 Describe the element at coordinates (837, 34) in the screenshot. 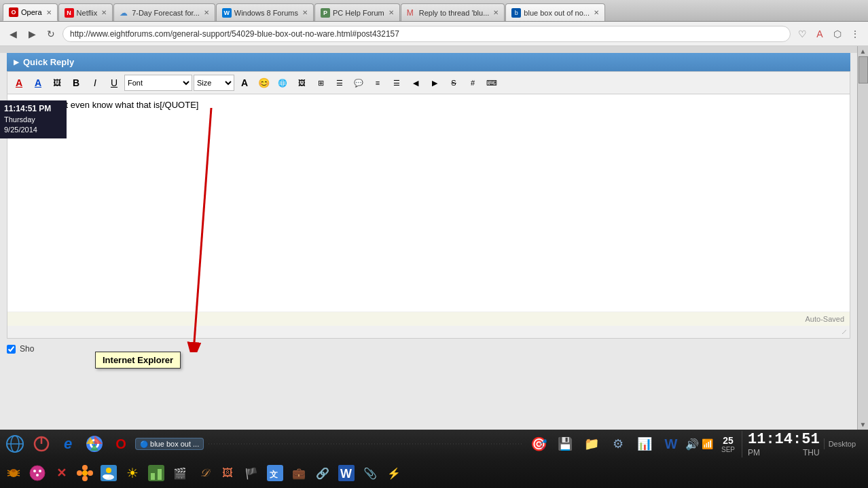

I see `sync-button: ⬡` at that location.